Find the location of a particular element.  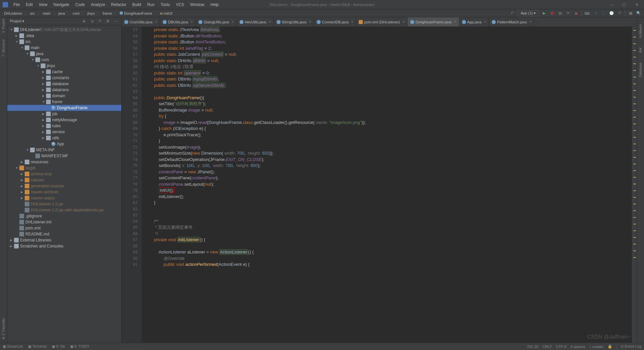

tree-node: ▼META-INF is located at coordinates (64, 150).